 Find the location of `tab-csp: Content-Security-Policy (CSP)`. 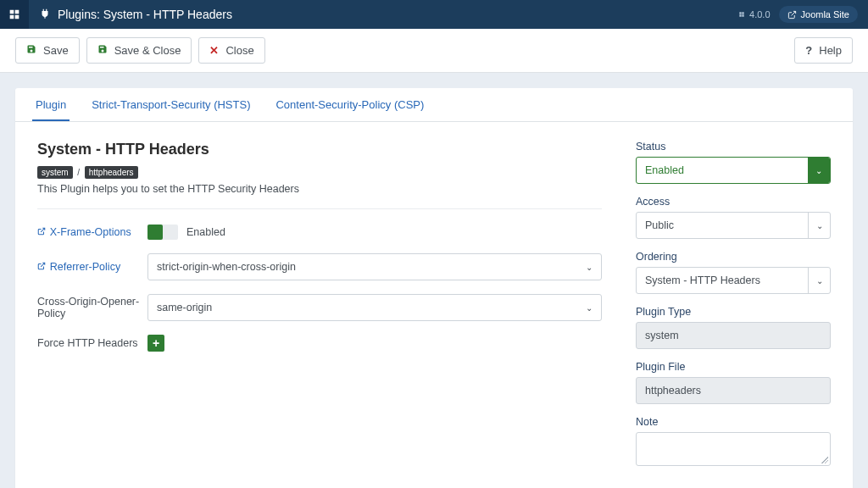

tab-csp: Content-Security-Policy (CSP) is located at coordinates (349, 105).